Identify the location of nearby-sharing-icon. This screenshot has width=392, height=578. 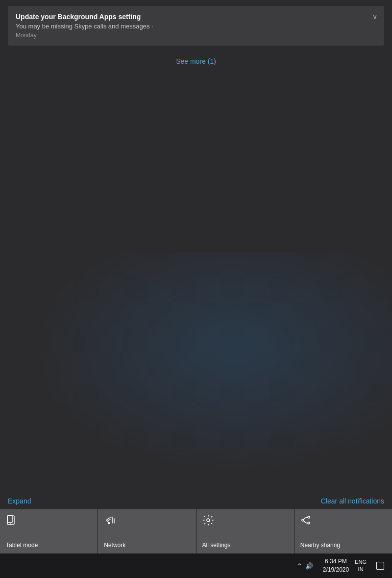
(306, 522).